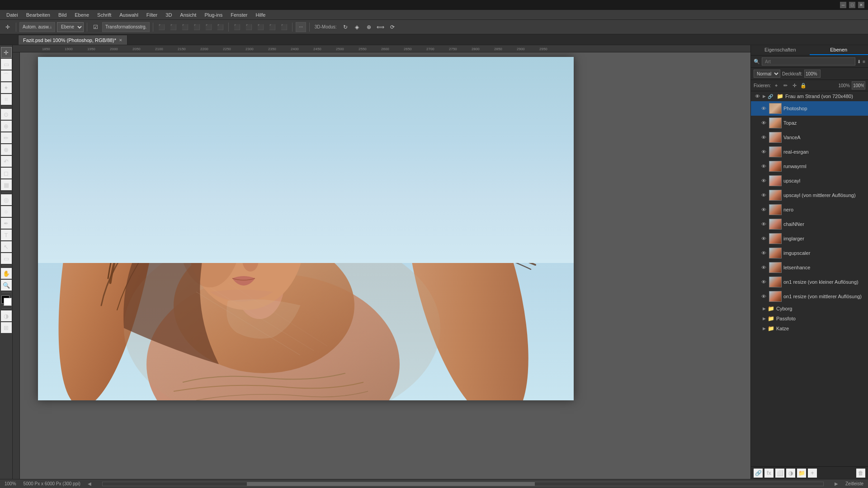  Describe the element at coordinates (809, 195) in the screenshot. I see `layer-item-6: 👁 upscayl (von mittlerer Auflösung)` at that location.